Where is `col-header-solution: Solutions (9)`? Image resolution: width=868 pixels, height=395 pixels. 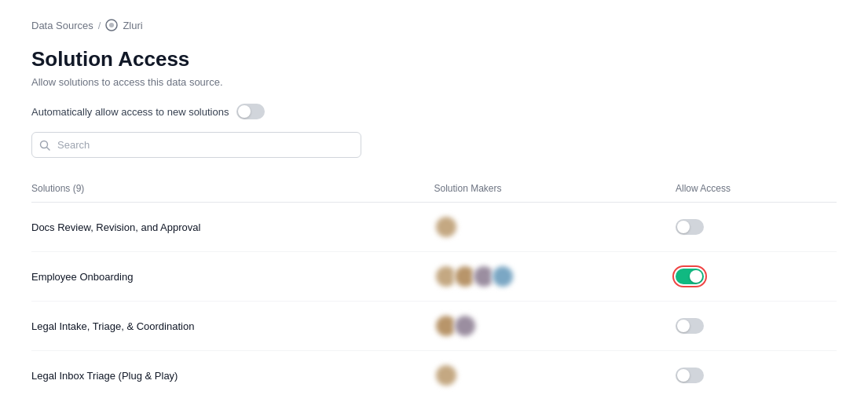
col-header-solution: Solutions (9) is located at coordinates (233, 190).